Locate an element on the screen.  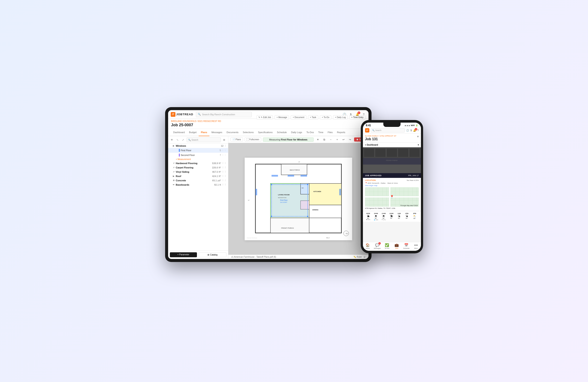
task-button: + Task is located at coordinates (313, 117).